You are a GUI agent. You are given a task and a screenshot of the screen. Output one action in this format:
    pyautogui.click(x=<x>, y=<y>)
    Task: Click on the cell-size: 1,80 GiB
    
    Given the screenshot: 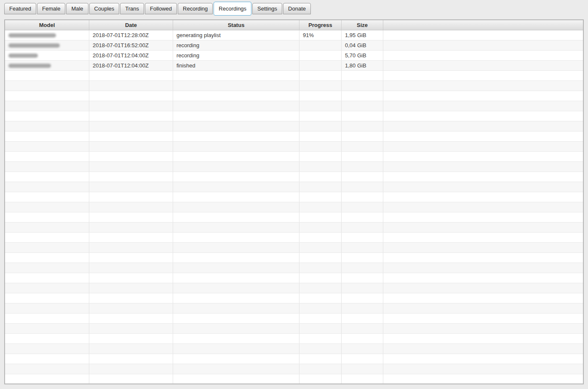 What is the action you would take?
    pyautogui.click(x=362, y=66)
    